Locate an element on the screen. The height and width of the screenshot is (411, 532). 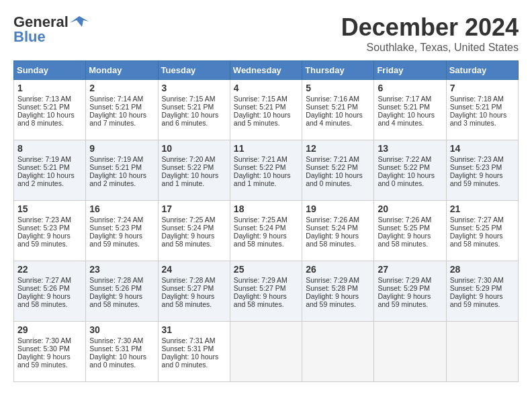
sunrise-text: Sunrise: 7:26 AM is located at coordinates (404, 220).